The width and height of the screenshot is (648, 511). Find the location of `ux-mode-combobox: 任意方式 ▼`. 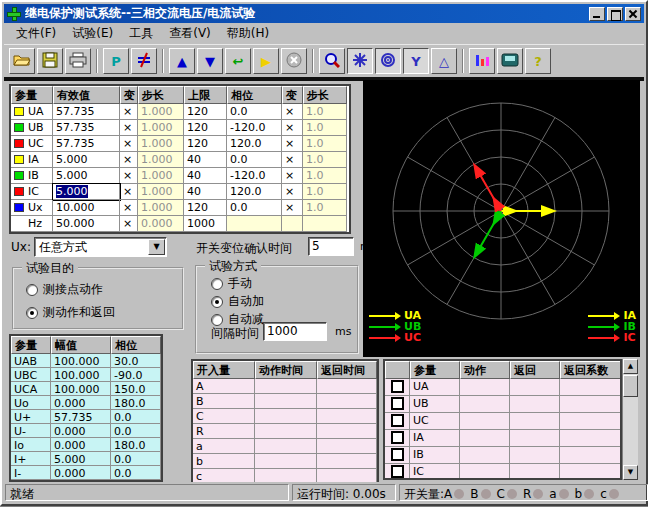

ux-mode-combobox: 任意方式 ▼ is located at coordinates (100, 247).